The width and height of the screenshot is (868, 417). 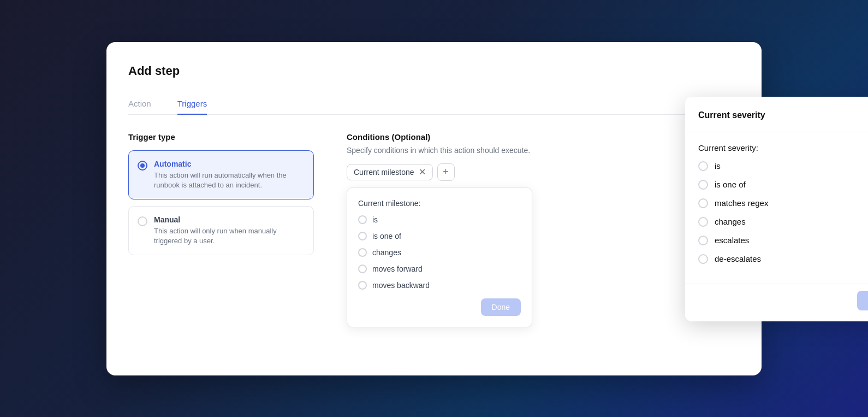 What do you see at coordinates (401, 285) in the screenshot?
I see `option-moves-backward-label: moves backward` at bounding box center [401, 285].